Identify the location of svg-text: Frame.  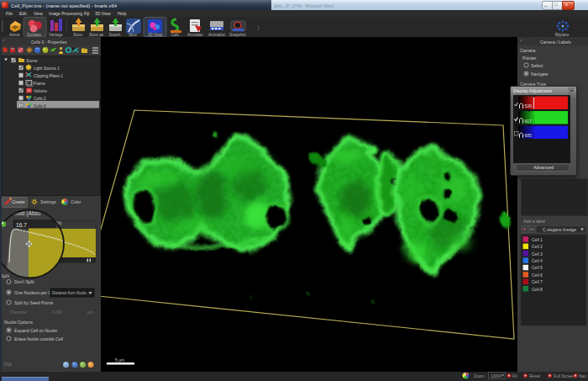
(39, 84).